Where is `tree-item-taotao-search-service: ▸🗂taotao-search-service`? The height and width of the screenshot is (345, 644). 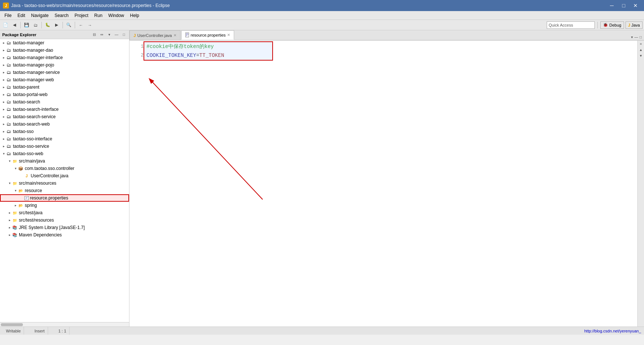 tree-item-taotao-search-service: ▸🗂taotao-search-service is located at coordinates (64, 117).